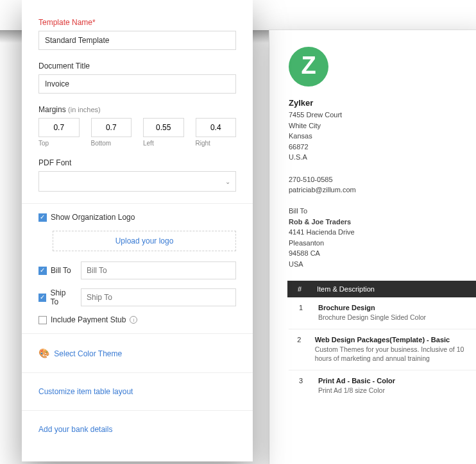 Image resolution: width=476 pixels, height=464 pixels. I want to click on table-row: 1 Brochure Design Brochure Design Single…, so click(382, 313).